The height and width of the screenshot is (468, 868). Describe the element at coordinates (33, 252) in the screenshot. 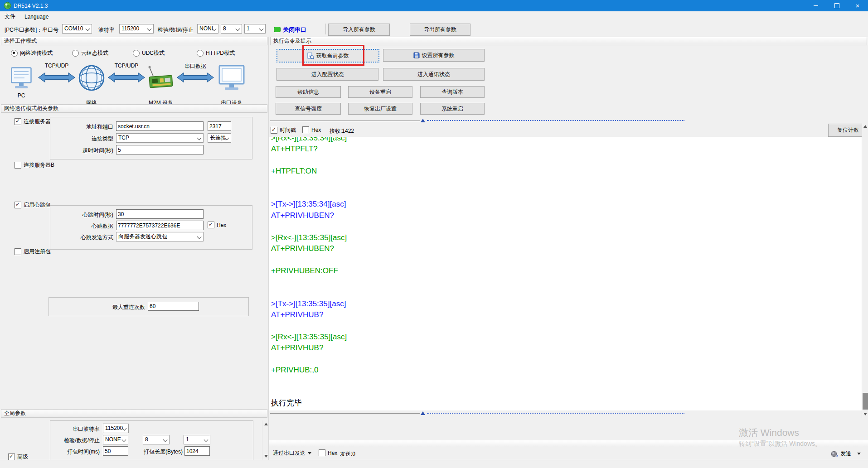

I see `register-pack-checkbox: 启用注册包` at that location.